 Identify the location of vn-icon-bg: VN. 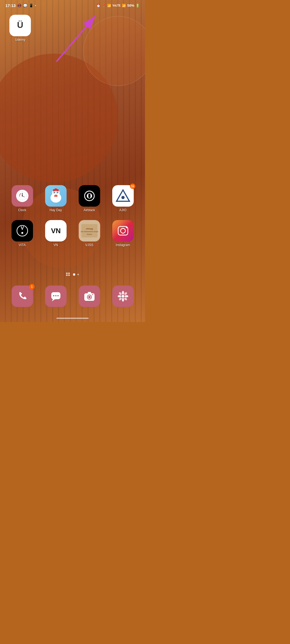
(56, 231).